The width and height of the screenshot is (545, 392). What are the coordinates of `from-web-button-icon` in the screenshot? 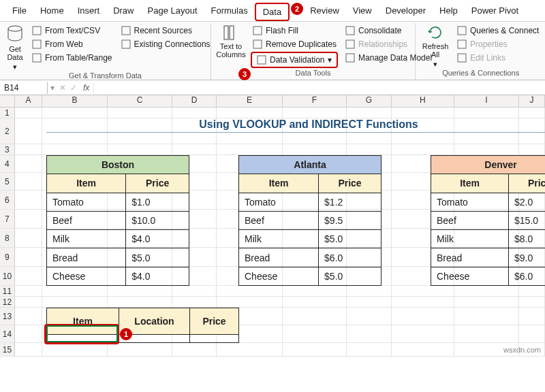 It's located at (37, 44).